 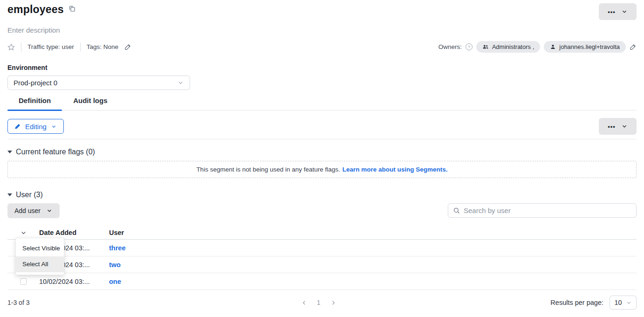 I want to click on menu-item-select-visible: Select Visible, so click(x=40, y=248).